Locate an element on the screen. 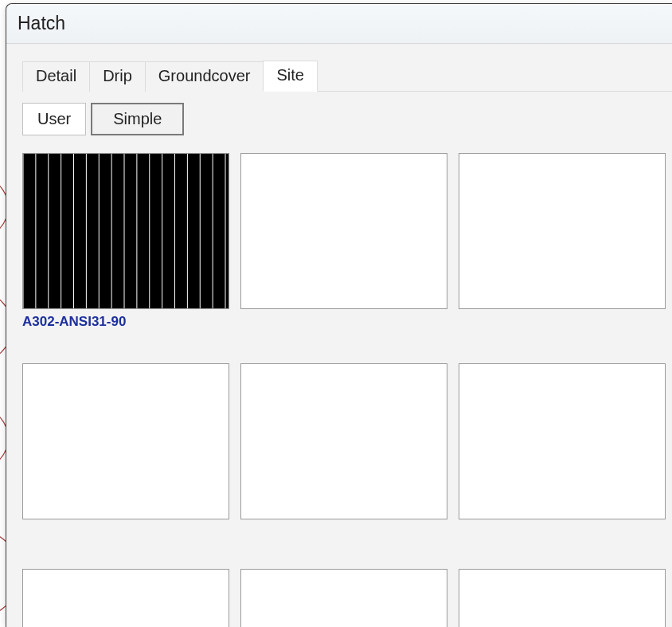 The image size is (672, 627). category-tabs: Detail Drip Groundcover Site is located at coordinates (347, 76).